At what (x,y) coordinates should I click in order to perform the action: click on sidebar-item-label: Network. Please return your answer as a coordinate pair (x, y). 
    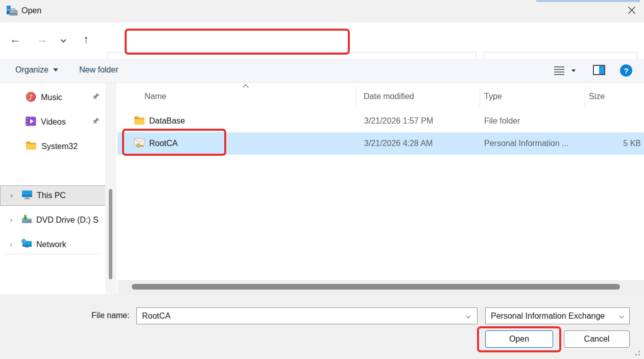
    Looking at the image, I should click on (51, 245).